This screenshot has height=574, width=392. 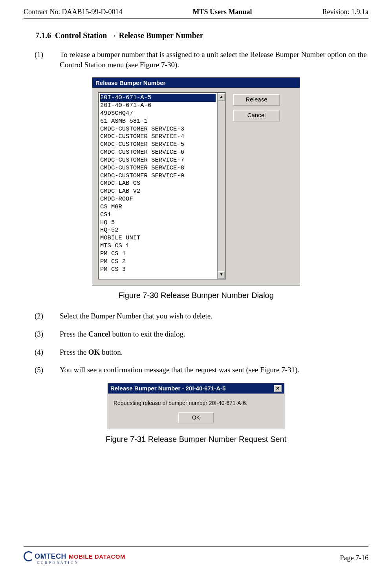 What do you see at coordinates (161, 35) in the screenshot?
I see `section-title-suffix: Release Bumper Number` at bounding box center [161, 35].